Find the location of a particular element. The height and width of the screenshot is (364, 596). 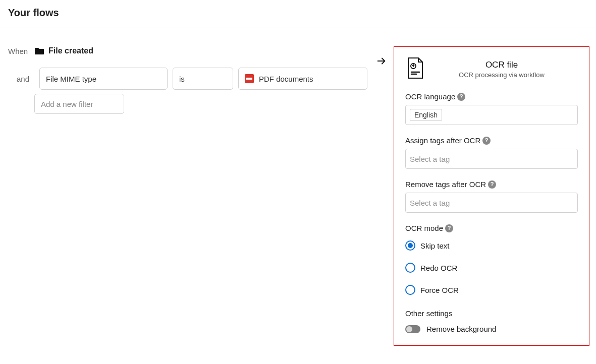

add-filter-placeholder: Add a new filter is located at coordinates (67, 104).